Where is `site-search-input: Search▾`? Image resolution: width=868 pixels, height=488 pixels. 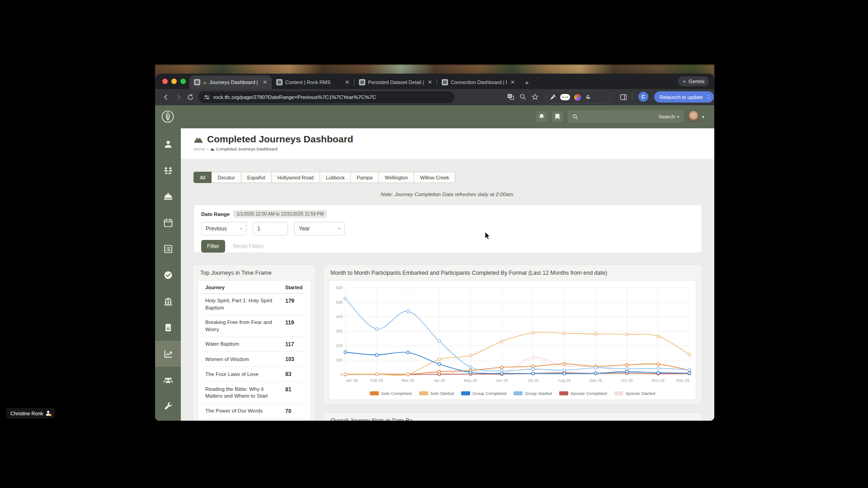
site-search-input: Search▾ is located at coordinates (626, 117).